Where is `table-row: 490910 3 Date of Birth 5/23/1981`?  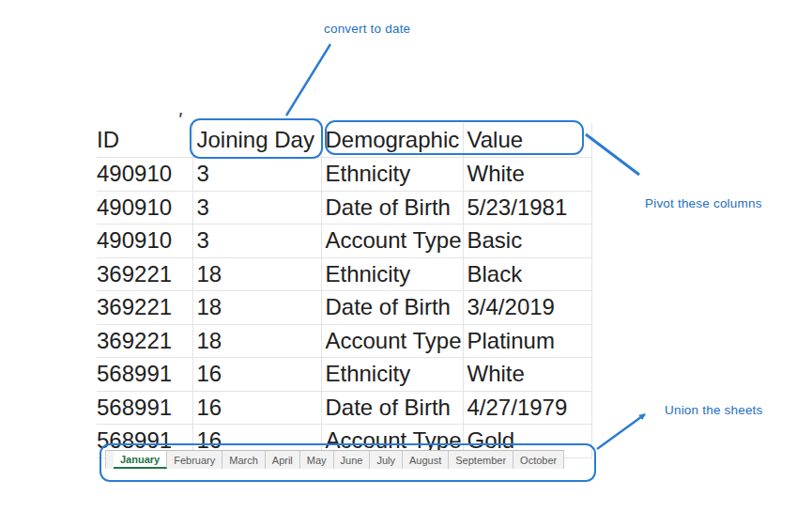
table-row: 490910 3 Date of Birth 5/23/1981 is located at coordinates (344, 208).